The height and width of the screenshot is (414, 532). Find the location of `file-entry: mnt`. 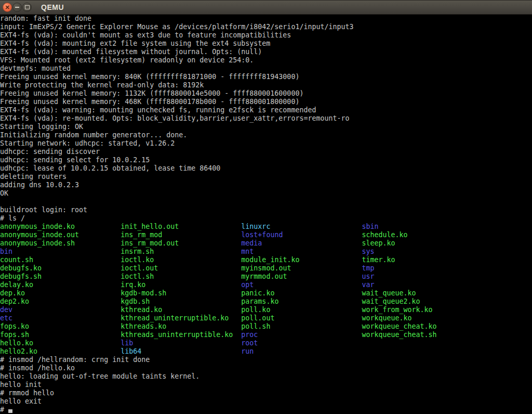

file-entry: mnt is located at coordinates (301, 252).